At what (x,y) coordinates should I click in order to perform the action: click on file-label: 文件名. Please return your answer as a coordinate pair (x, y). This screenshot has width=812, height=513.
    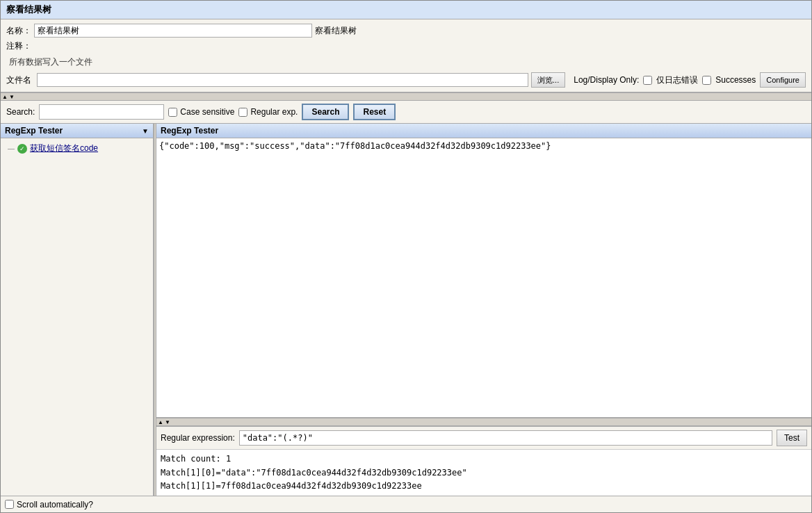
    Looking at the image, I should click on (20, 81).